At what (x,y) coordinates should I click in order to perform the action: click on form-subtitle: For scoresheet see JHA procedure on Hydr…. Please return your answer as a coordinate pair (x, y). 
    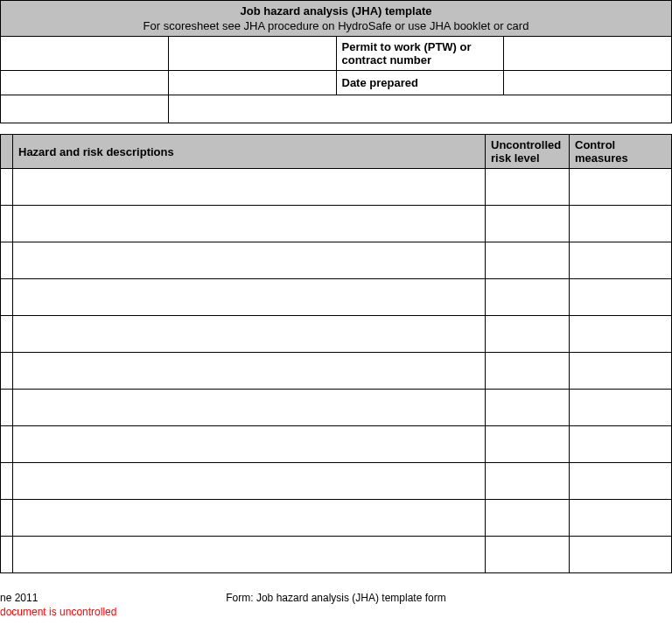
    Looking at the image, I should click on (336, 26).